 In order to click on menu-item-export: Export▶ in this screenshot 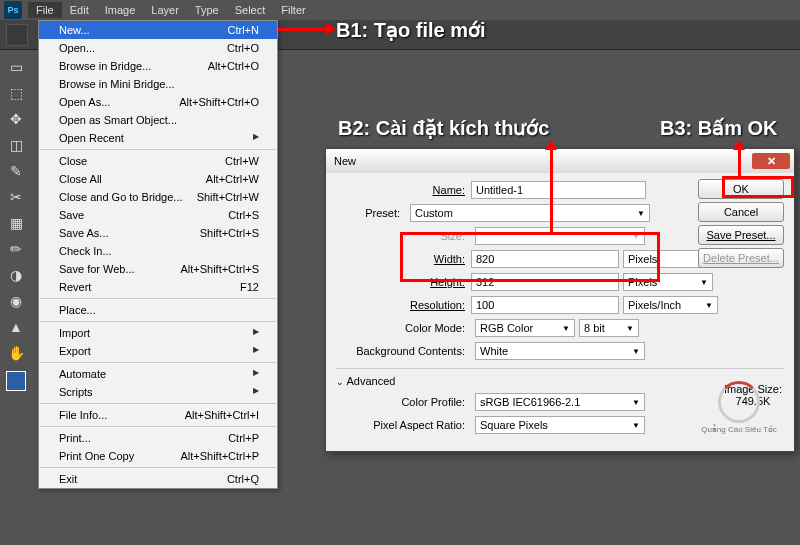, I will do `click(158, 351)`.